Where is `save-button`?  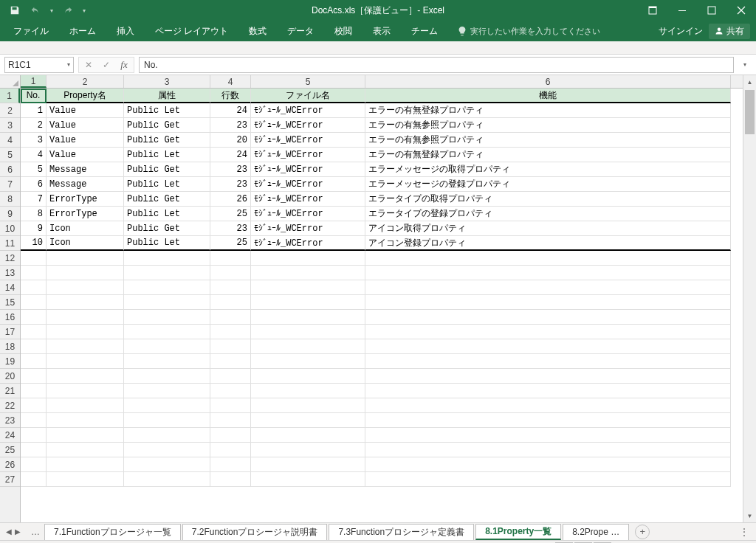 save-button is located at coordinates (15, 10).